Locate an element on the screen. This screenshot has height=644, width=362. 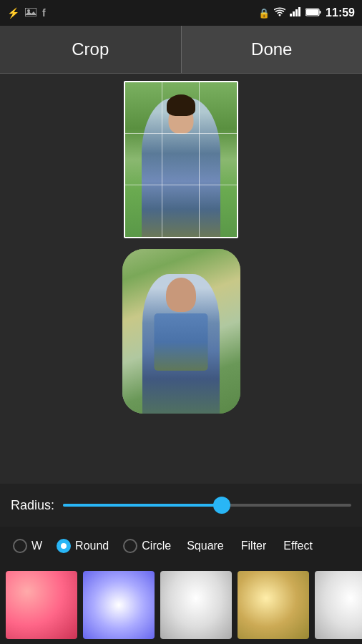
tab-done-label: Done is located at coordinates (272, 49).